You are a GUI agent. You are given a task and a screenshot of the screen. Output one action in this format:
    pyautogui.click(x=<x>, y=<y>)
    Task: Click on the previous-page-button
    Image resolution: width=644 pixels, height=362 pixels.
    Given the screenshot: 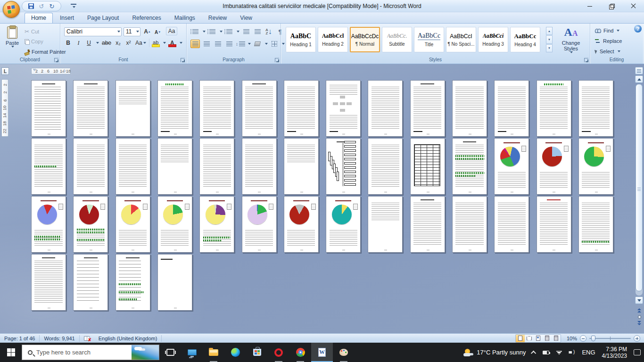 What is the action you would take?
    pyautogui.click(x=639, y=309)
    